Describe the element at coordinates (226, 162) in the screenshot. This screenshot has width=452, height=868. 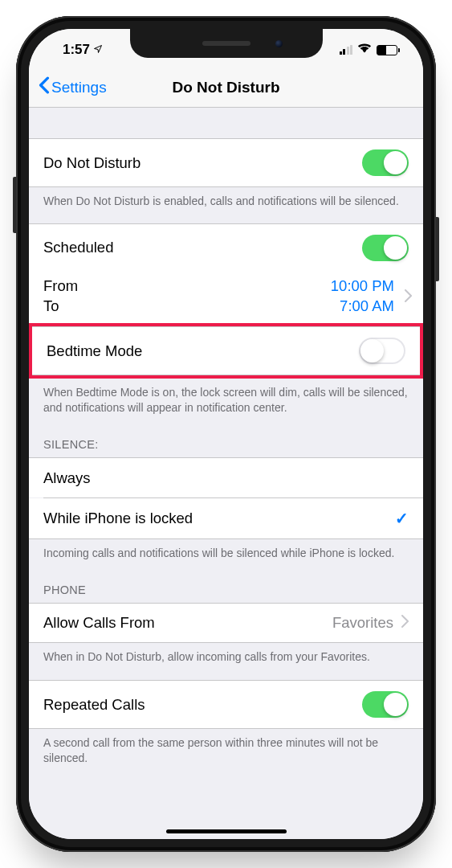
I see `dnd-toggle-row: Do Not Disturb` at that location.